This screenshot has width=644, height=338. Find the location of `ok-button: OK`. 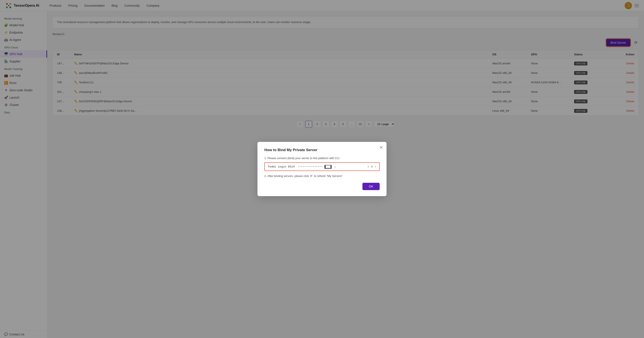

ok-button: OK is located at coordinates (371, 187).